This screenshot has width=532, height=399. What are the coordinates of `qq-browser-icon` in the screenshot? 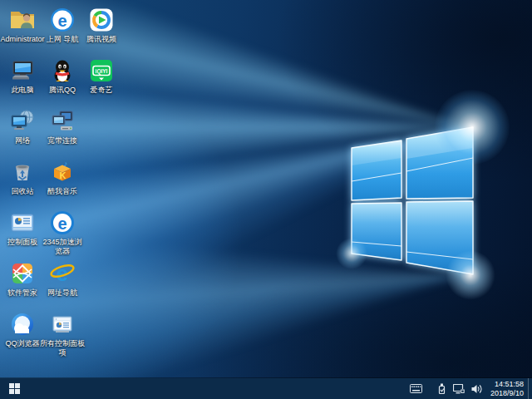 It's located at (22, 324).